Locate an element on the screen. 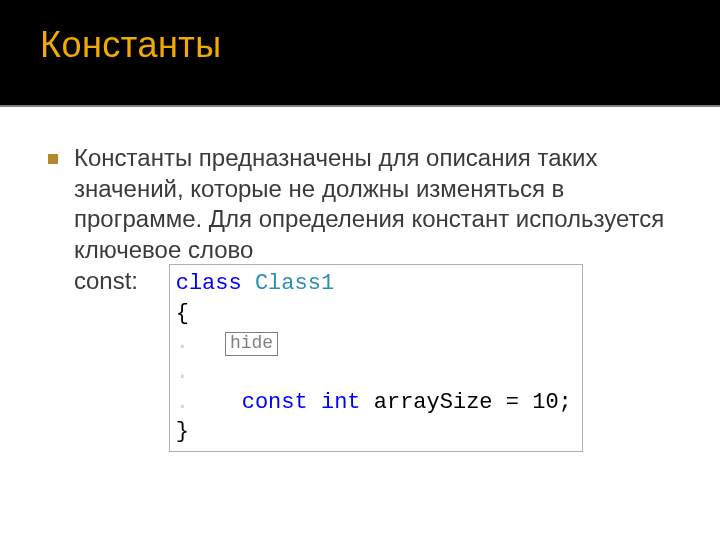 This screenshot has height=540, width=720. var-declaration: arraySize = 10; is located at coordinates (473, 402).